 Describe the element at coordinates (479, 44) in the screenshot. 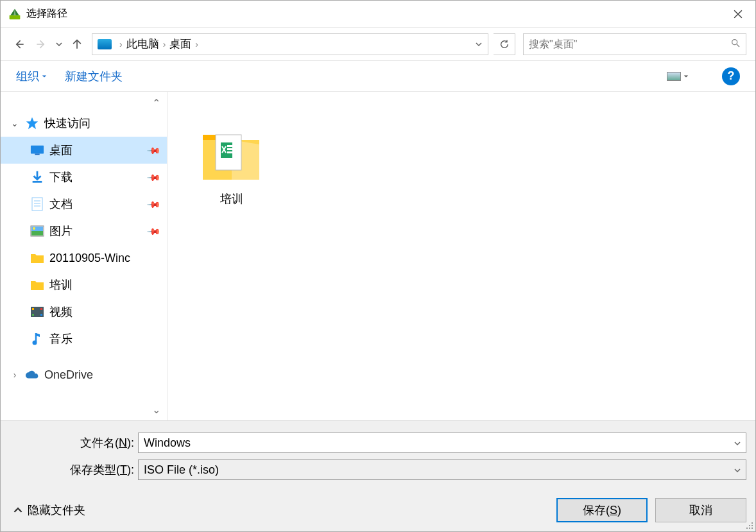

I see `address-dropdown` at that location.